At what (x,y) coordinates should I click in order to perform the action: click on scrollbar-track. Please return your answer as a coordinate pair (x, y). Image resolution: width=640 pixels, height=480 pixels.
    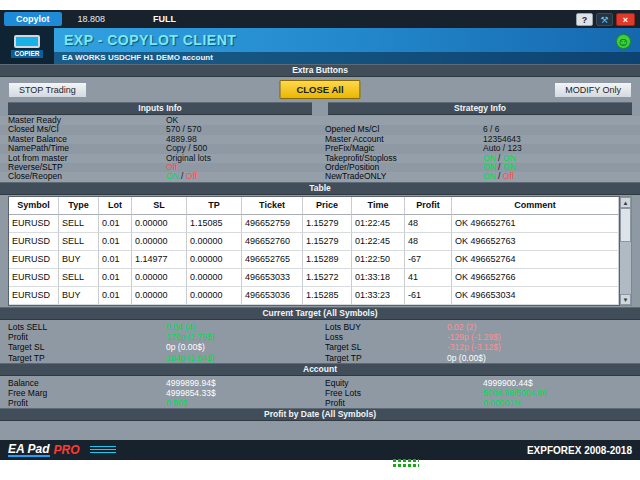
    Looking at the image, I should click on (626, 268).